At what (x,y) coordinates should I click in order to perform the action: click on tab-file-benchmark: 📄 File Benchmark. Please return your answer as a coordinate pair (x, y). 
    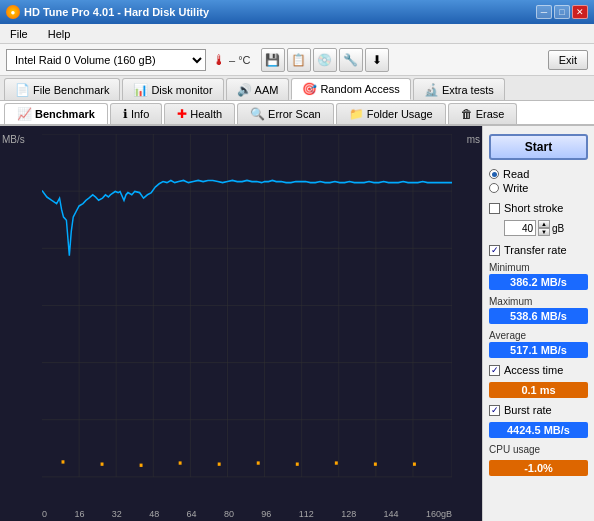
    Looking at the image, I should click on (62, 89).